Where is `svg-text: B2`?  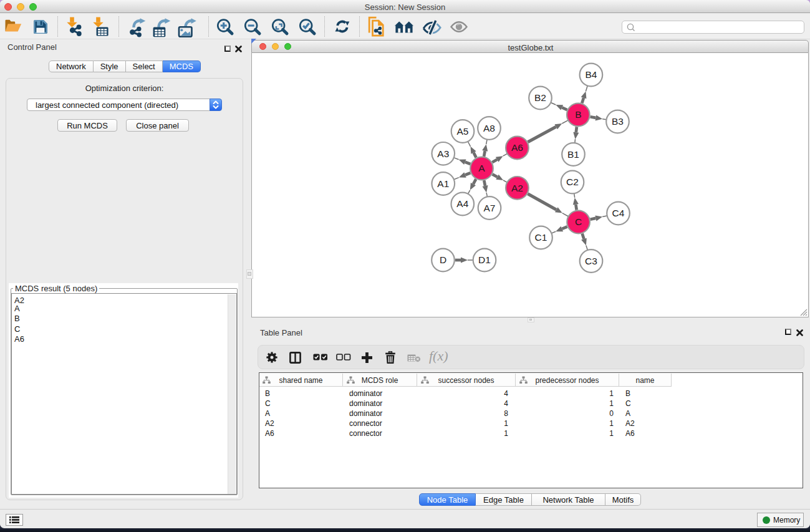 svg-text: B2 is located at coordinates (540, 97).